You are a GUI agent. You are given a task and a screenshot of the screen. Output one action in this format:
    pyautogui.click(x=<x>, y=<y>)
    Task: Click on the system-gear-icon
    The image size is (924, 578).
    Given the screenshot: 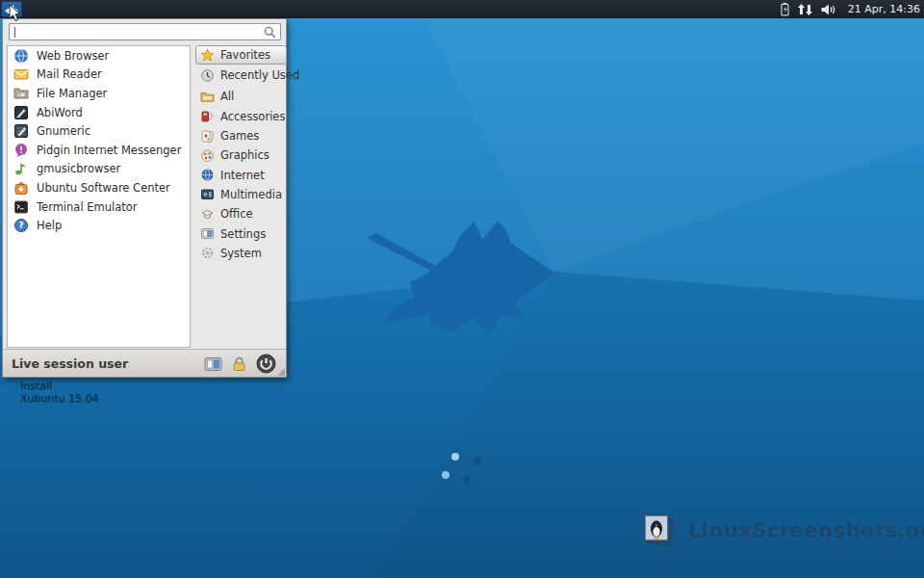 What is the action you would take?
    pyautogui.click(x=208, y=252)
    